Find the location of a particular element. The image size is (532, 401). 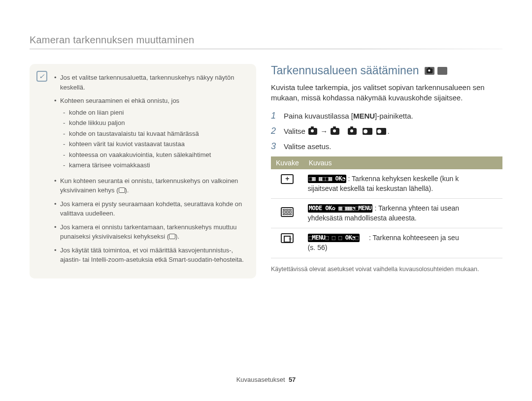

step-2: 2 Valitse → . is located at coordinates (387, 131).